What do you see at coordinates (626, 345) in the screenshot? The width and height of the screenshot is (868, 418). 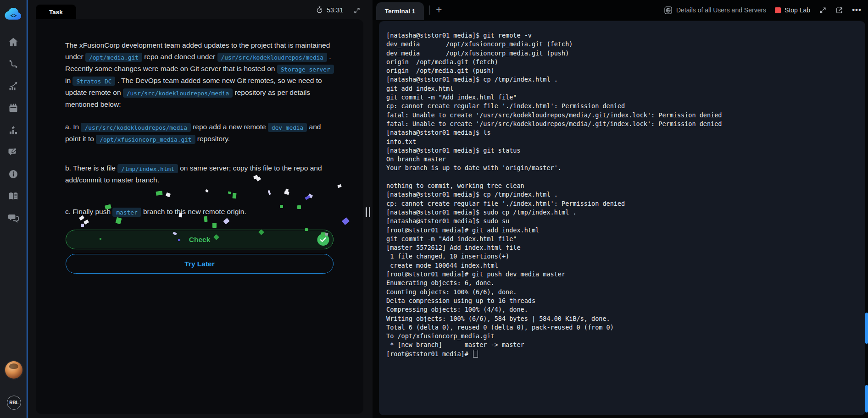 I see `terminal-line: * [new branch] master -> master` at bounding box center [626, 345].